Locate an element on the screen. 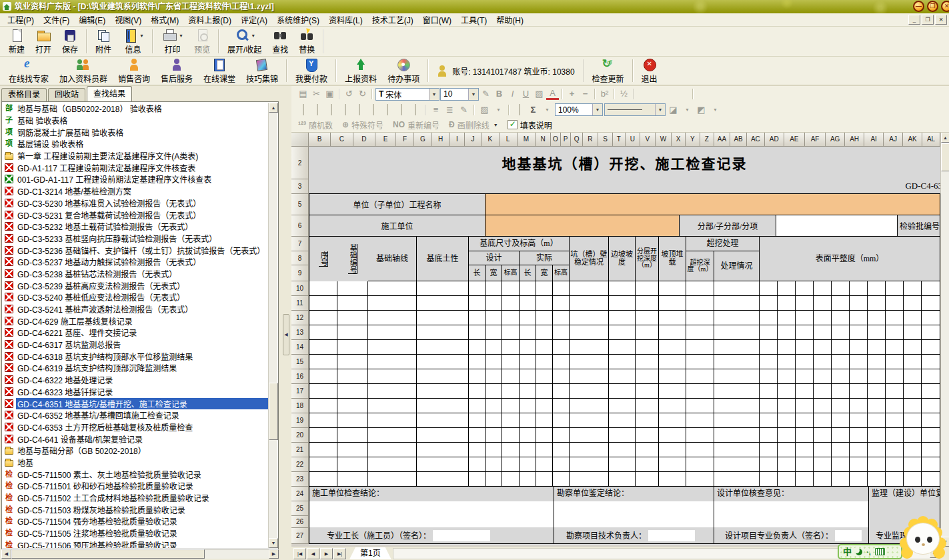  column-header: AG is located at coordinates (835, 140).